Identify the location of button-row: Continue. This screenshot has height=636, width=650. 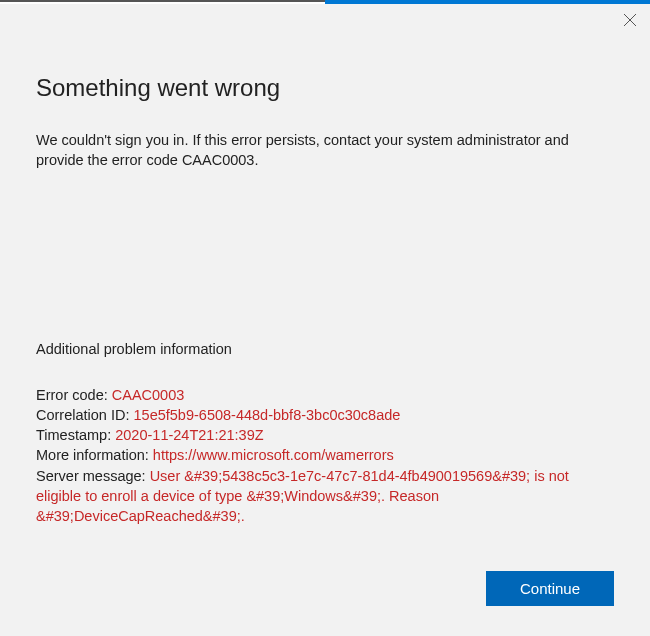
(550, 588).